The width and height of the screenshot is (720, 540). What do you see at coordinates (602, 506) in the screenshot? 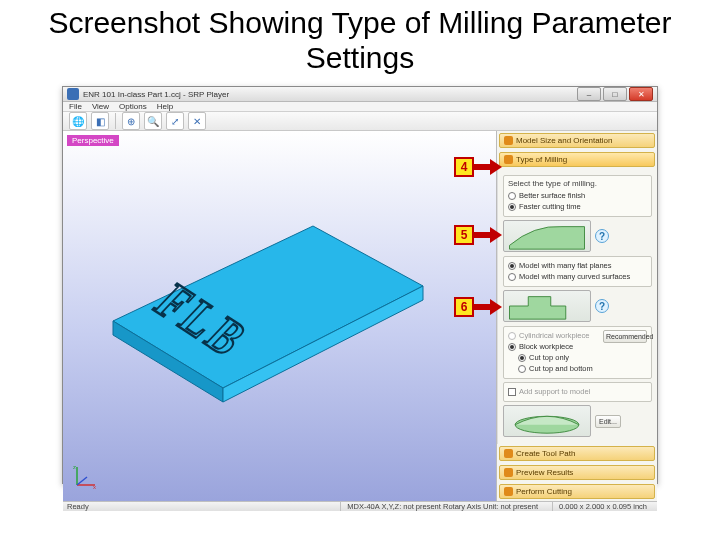
I see `status-dimensions: 0.000 x 2.000 x 0.095 inch` at bounding box center [602, 506].